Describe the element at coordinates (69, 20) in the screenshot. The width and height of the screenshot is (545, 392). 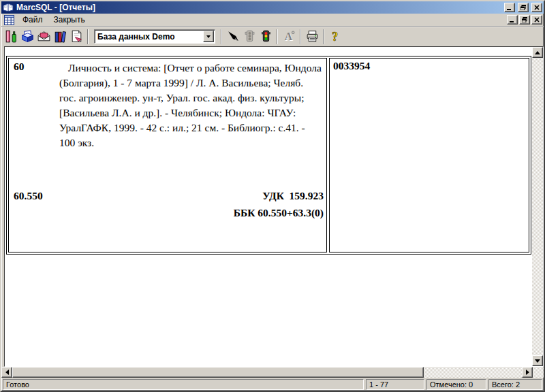
I see `menu-close: Закрыть` at that location.